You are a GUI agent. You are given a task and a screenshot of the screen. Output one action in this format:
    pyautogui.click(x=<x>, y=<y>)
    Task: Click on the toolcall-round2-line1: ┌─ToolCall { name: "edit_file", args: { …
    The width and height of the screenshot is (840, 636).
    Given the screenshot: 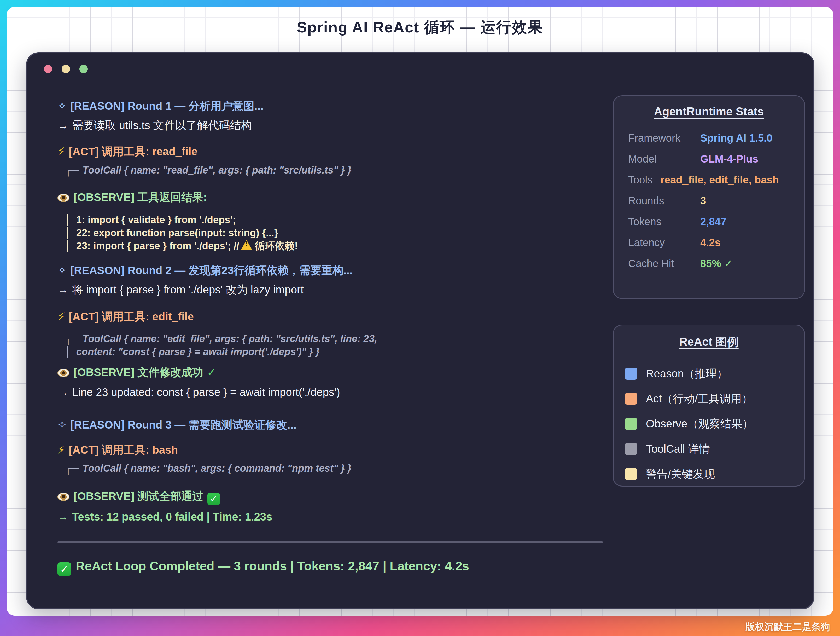 What is the action you would take?
    pyautogui.click(x=330, y=339)
    